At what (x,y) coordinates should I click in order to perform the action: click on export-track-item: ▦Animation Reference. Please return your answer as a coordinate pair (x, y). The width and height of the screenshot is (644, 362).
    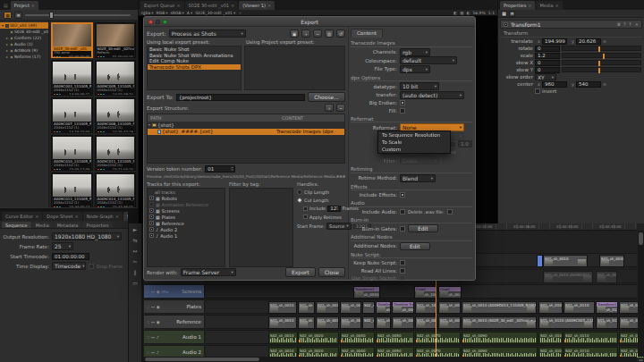
    Looking at the image, I should click on (186, 204).